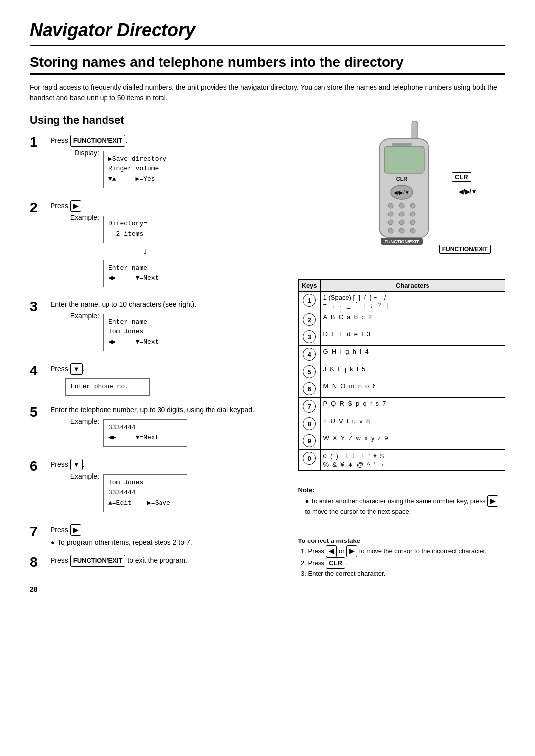 This screenshot has height=756, width=535. I want to click on step-3-label: Example:, so click(82, 316).